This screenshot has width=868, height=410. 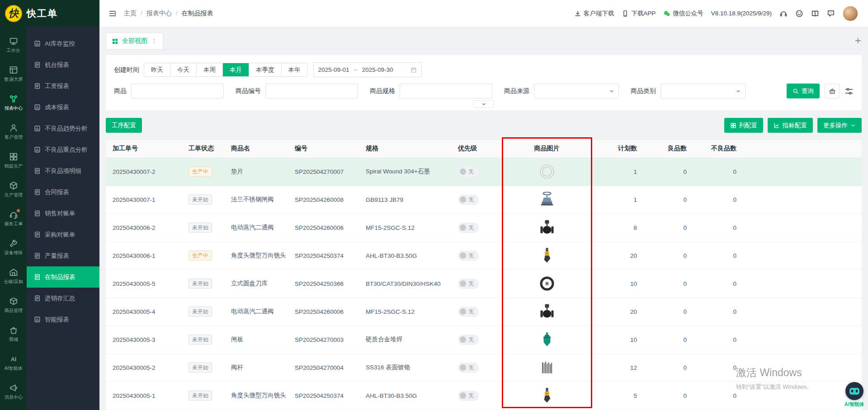 What do you see at coordinates (783, 14) in the screenshot?
I see `support-headset-icon` at bounding box center [783, 14].